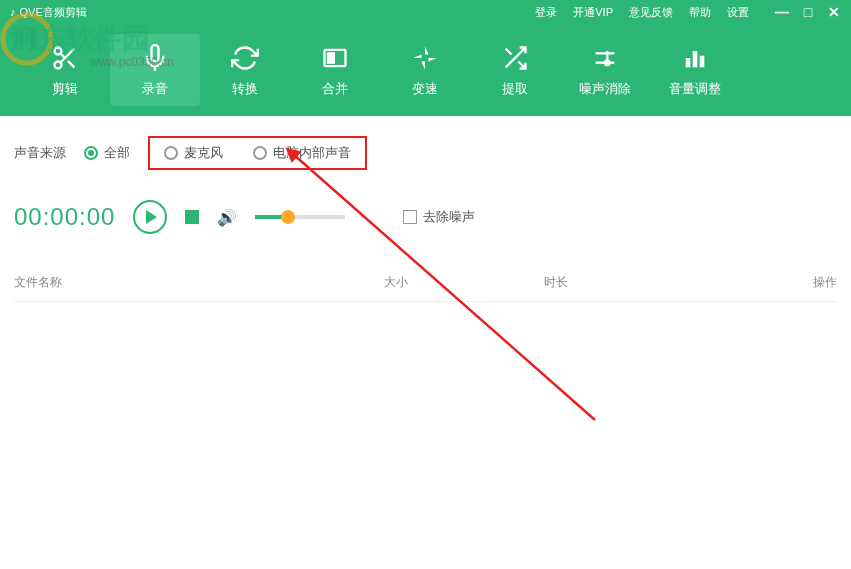  I want to click on th-size: 大小, so click(464, 282).